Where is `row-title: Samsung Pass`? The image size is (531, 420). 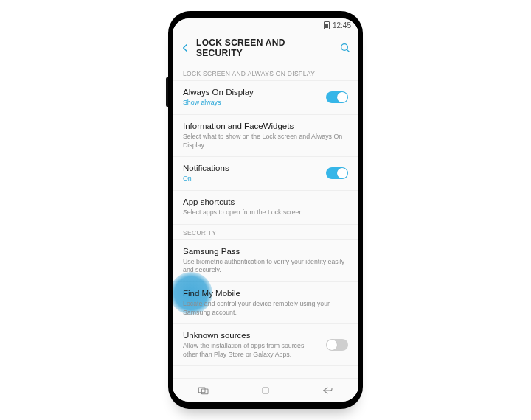
row-title: Samsung Pass is located at coordinates (266, 251).